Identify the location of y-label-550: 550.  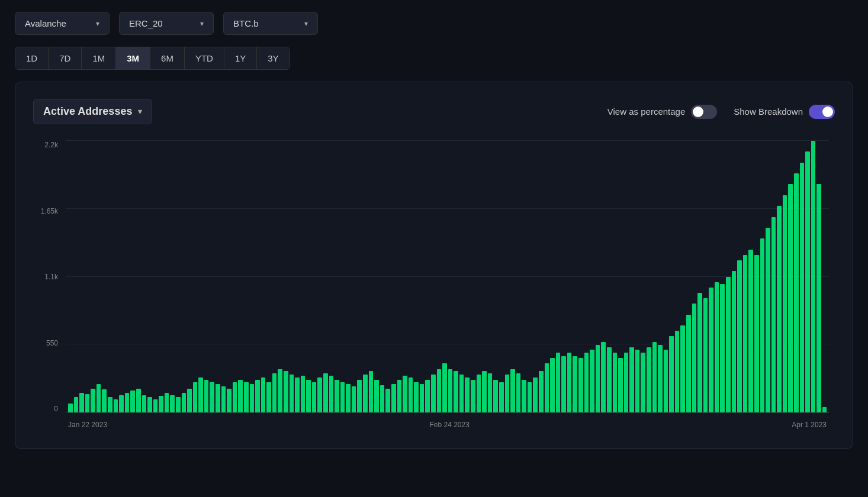
(48, 343).